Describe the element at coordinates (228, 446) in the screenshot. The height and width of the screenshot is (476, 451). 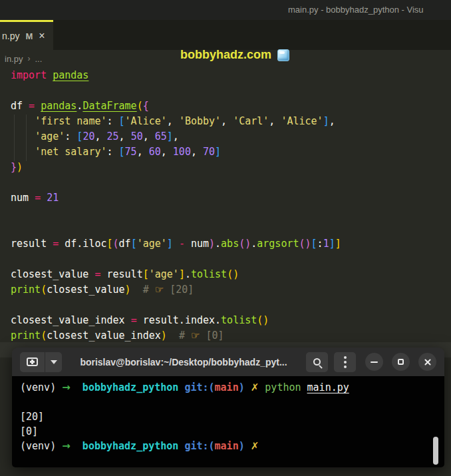
I see `terminal-line: (venv) → bobbyhadz_python git:(main) ✗` at that location.